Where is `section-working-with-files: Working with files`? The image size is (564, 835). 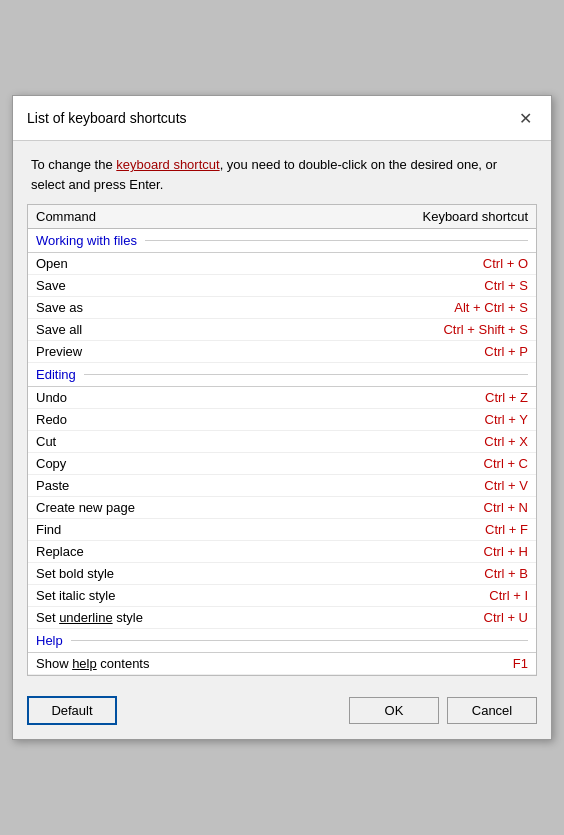 section-working-with-files: Working with files is located at coordinates (282, 241).